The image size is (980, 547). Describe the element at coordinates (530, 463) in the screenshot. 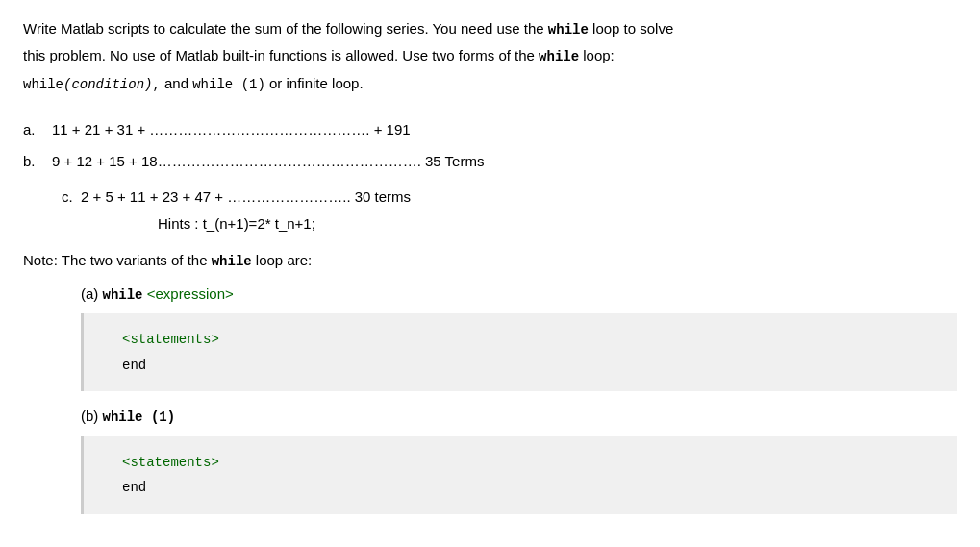

I see `variant-b-statements: <statements>` at that location.